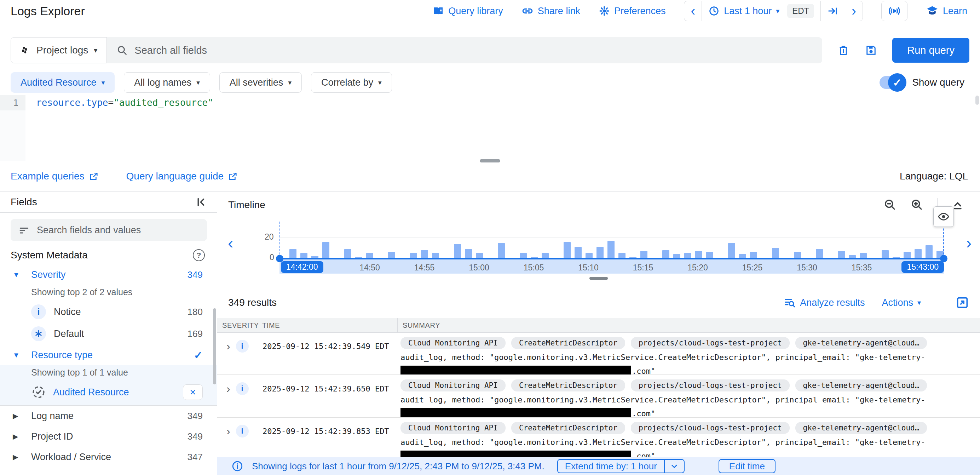 This screenshot has width=980, height=475. Describe the element at coordinates (352, 83) in the screenshot. I see `correlate-by-chip: Correlate by ▾` at that location.